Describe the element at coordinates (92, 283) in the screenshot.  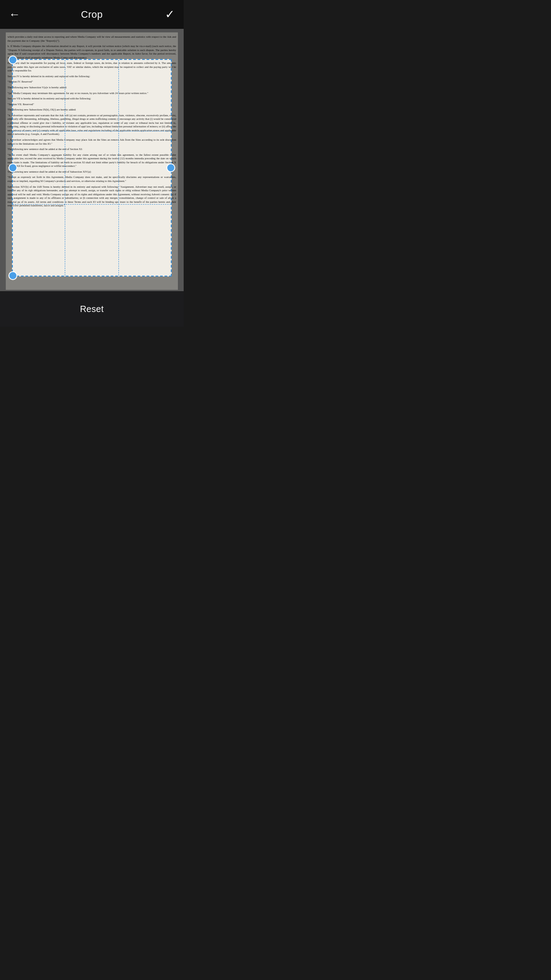
I see `dim-bottom` at that location.